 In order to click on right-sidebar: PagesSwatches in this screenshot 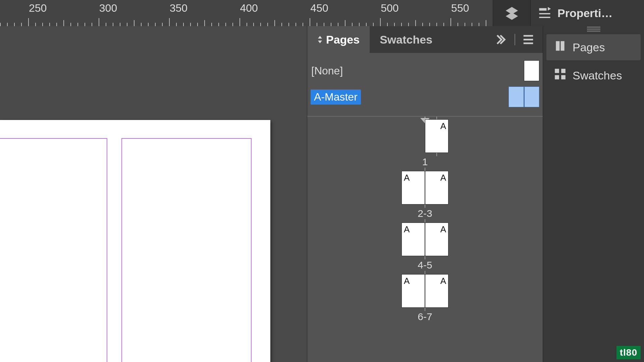, I will do `click(594, 194)`.